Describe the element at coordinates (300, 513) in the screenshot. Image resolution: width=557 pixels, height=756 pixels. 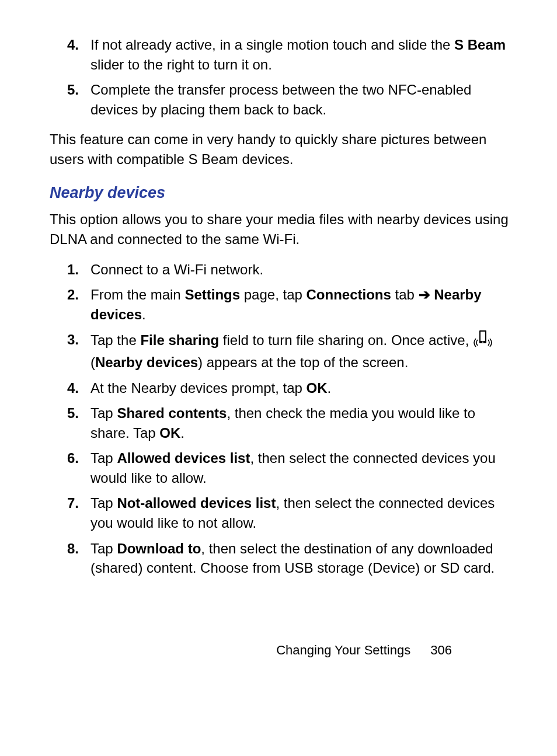
I see `list-item-body: Tap Not-allowed devices list, then selec…` at that location.